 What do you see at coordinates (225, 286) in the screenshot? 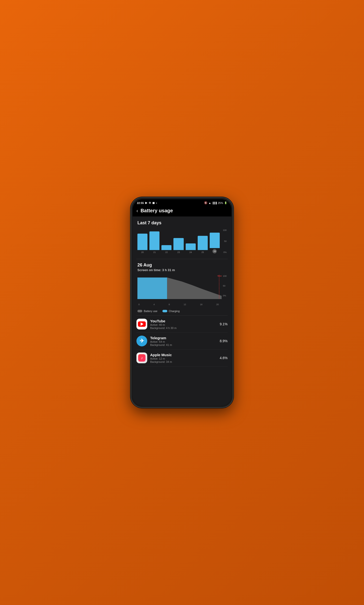
I see `y-labels-area: 100 50 0%` at bounding box center [225, 286].